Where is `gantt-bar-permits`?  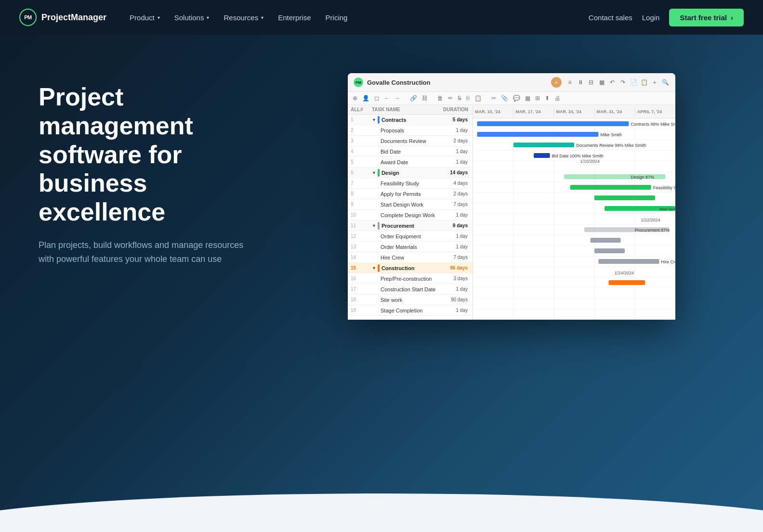
gantt-bar-permits is located at coordinates (625, 198).